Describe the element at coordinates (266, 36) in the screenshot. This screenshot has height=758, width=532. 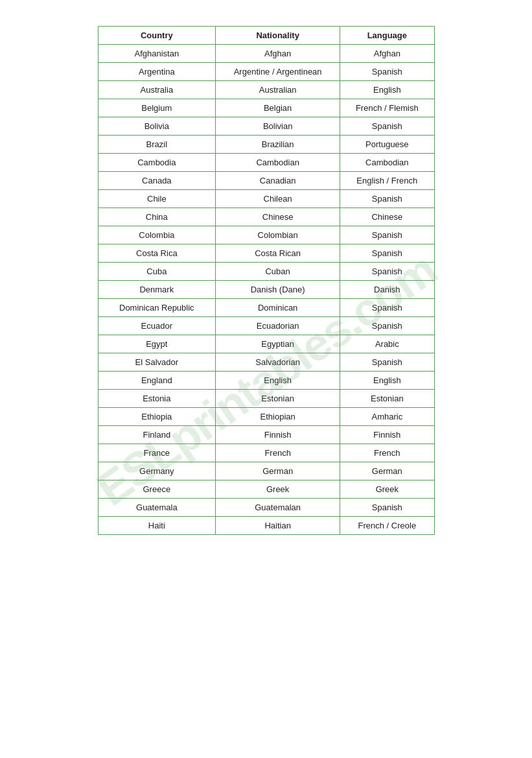
I see `table-header-row: Country Nationality Language` at that location.